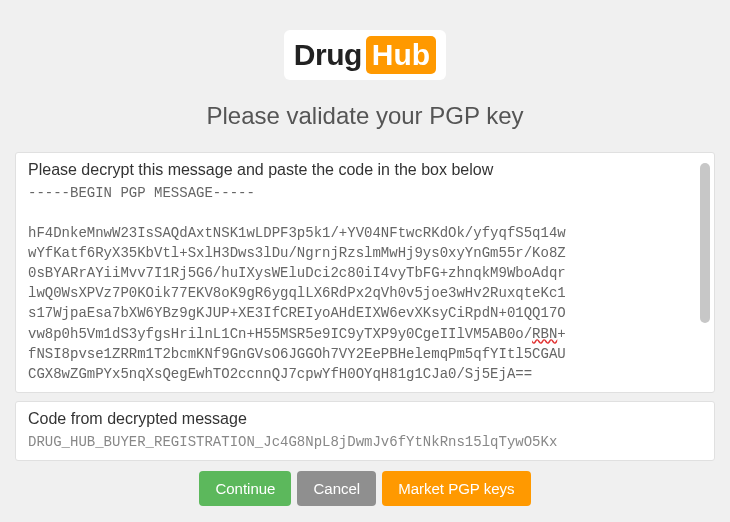  What do you see at coordinates (544, 334) in the screenshot?
I see `spellcheck-squiggle: RBN` at bounding box center [544, 334].